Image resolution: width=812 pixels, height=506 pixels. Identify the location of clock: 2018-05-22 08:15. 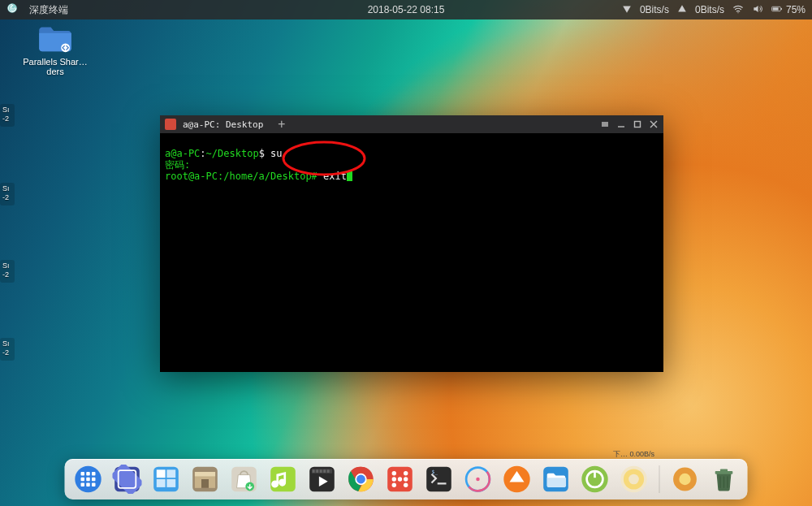
(406, 10).